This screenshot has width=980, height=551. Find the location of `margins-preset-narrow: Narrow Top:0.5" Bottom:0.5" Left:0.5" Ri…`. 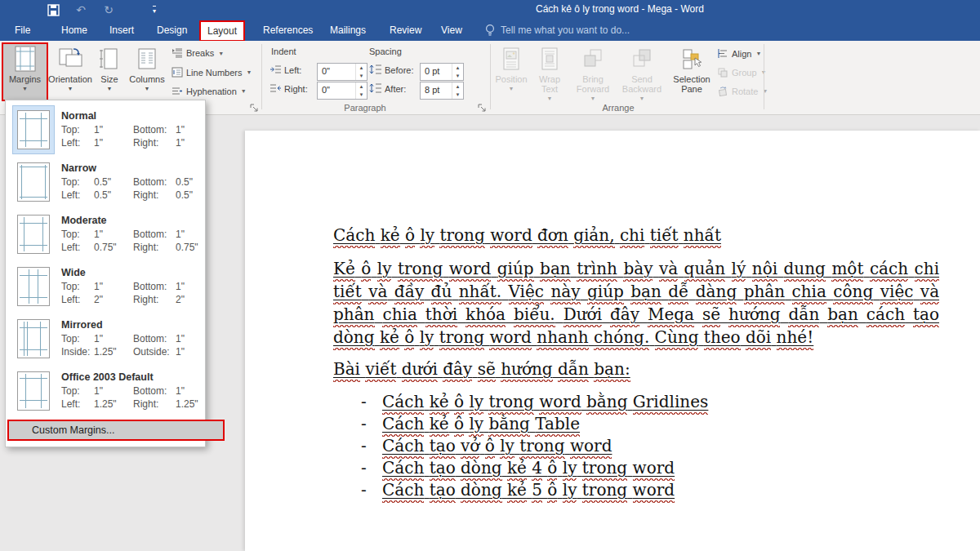

margins-preset-narrow: Narrow Top:0.5" Bottom:0.5" Left:0.5" Ri… is located at coordinates (105, 182).